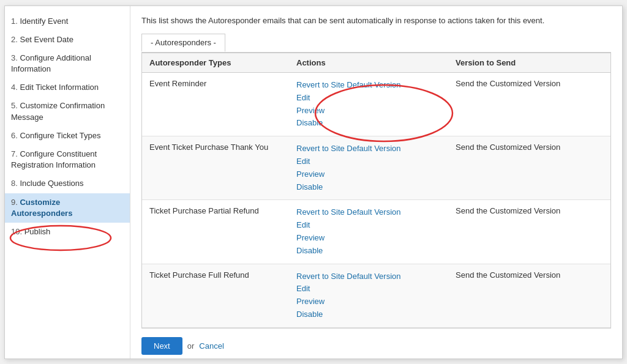  What do you see at coordinates (17, 231) in the screenshot?
I see `sidebar-item-num-10: 10.` at bounding box center [17, 231].